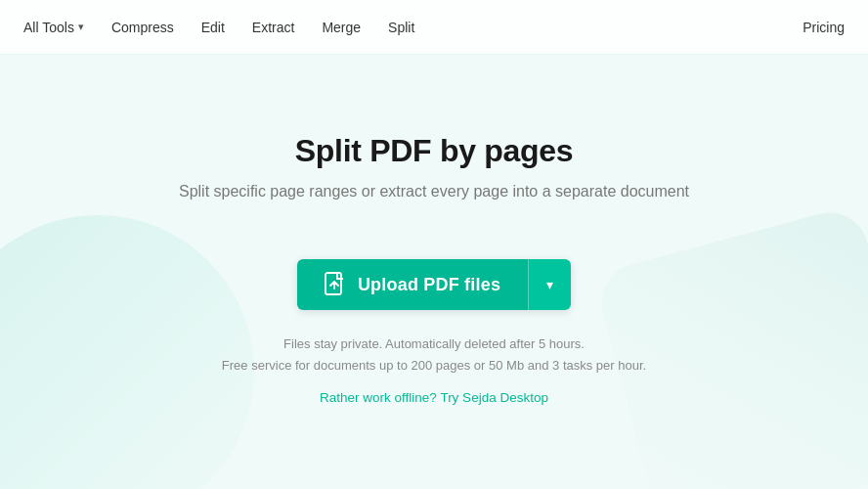  Describe the element at coordinates (549, 285) in the screenshot. I see `dropdown-chevron-icon: ▾` at that location.